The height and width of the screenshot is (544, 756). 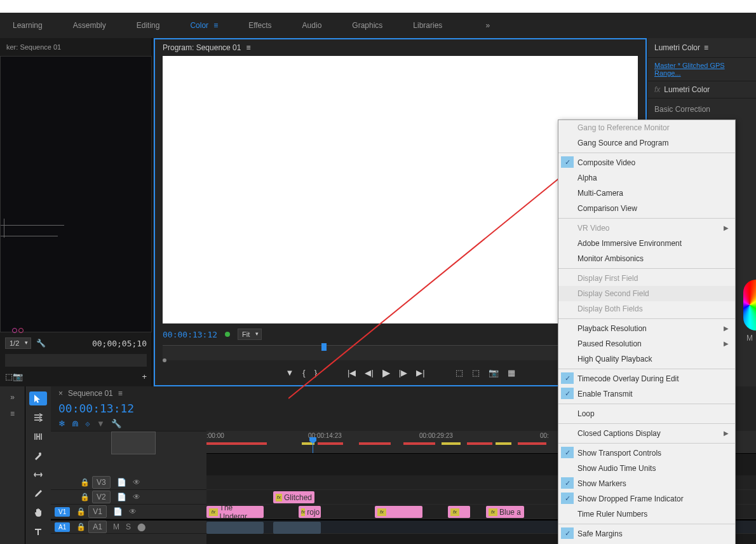 I want to click on menu-alpha: Alpha, so click(x=647, y=178).